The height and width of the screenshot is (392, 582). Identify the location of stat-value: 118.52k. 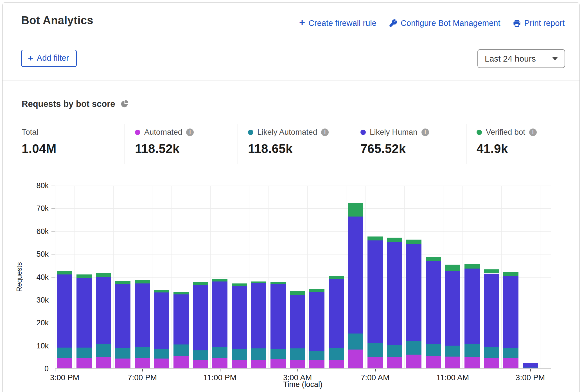
(186, 149).